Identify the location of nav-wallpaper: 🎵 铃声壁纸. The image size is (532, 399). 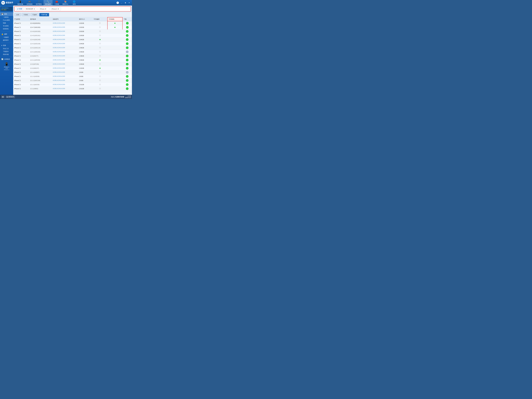
(39, 3).